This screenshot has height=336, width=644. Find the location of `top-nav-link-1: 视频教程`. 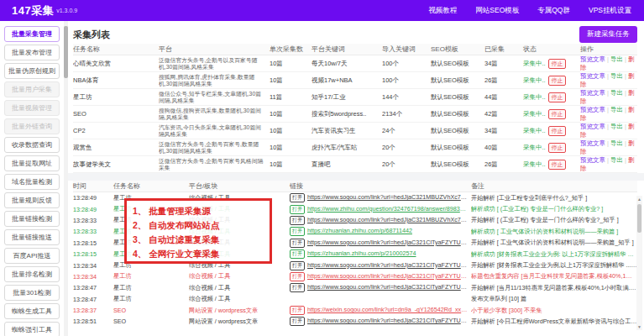

top-nav-link-1: 视频教程 is located at coordinates (442, 11).